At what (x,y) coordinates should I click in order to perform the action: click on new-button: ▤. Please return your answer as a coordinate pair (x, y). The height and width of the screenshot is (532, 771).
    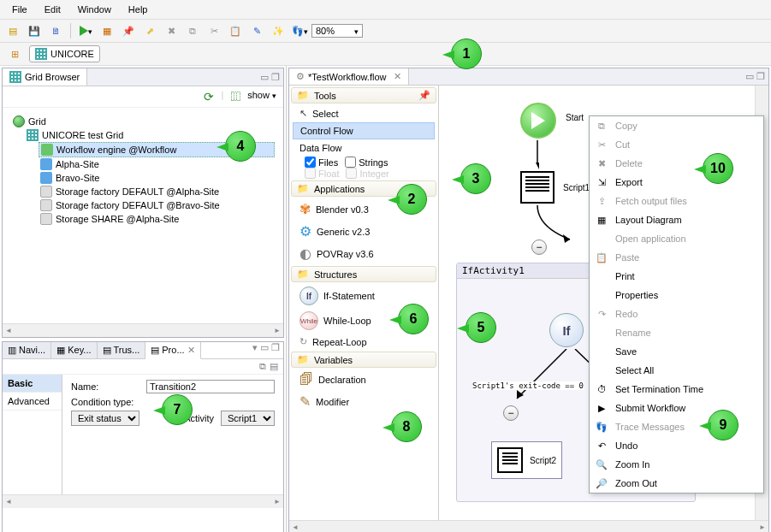
    Looking at the image, I should click on (13, 31).